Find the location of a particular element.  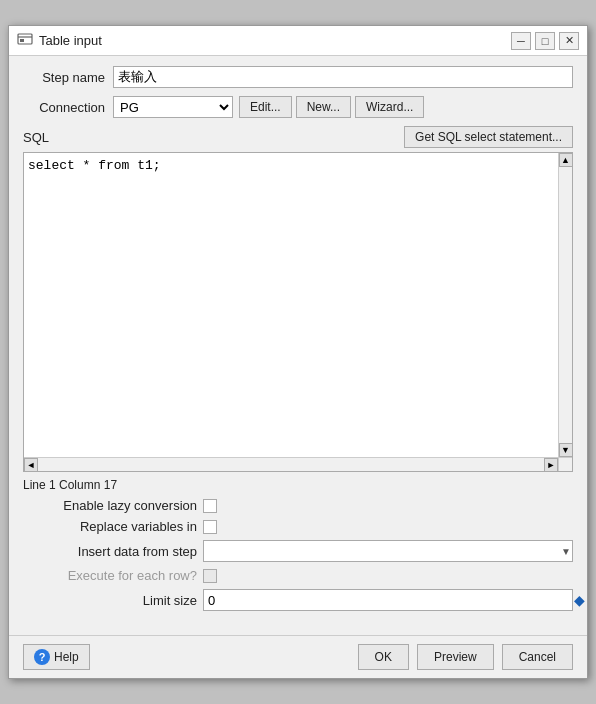

connection-buttons: Edit... New... Wizard... is located at coordinates (332, 107).